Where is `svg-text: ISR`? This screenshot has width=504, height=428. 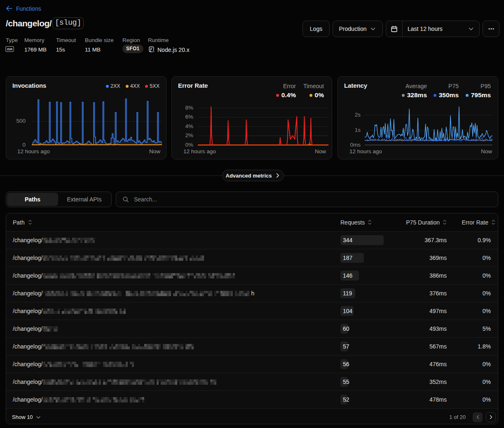 svg-text: ISR is located at coordinates (10, 49).